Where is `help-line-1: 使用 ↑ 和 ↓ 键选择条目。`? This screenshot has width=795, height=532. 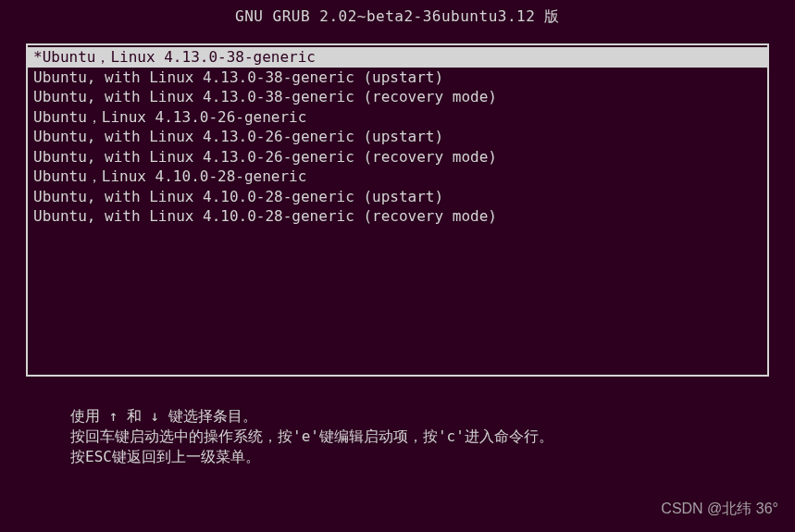
help-line-1: 使用 ↑ 和 ↓ 键选择条目。 is located at coordinates (398, 416).